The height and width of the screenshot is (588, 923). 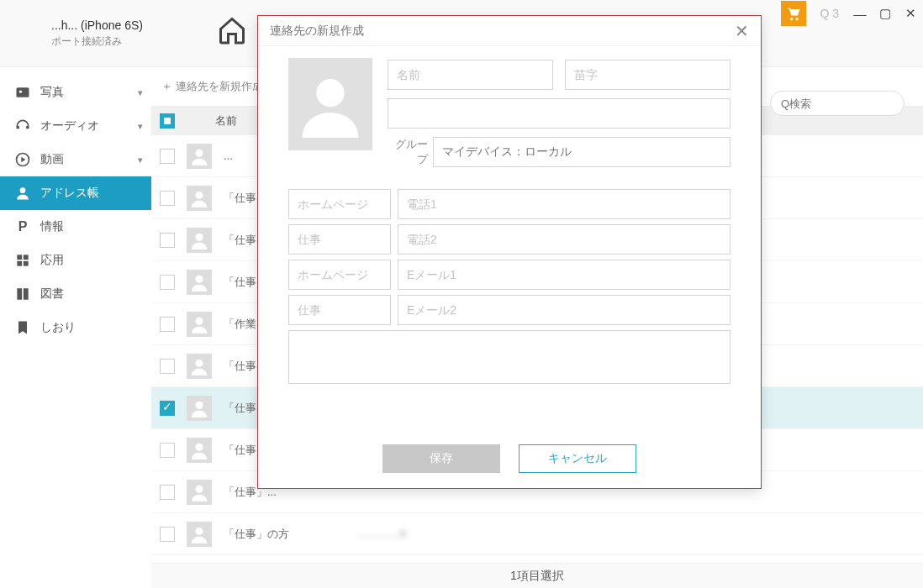 I want to click on last-name-field, so click(x=647, y=75).